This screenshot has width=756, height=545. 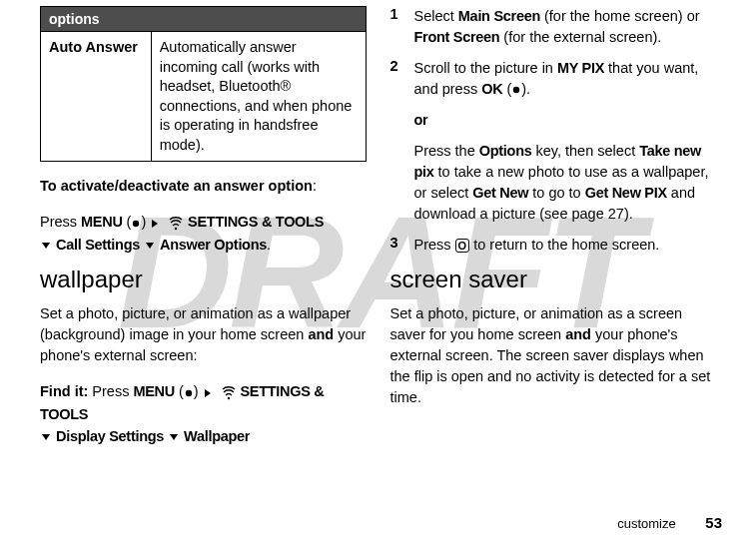 I want to click on findit-line: Find it: Press MENU () SETTINGS & TOOLS …, so click(x=204, y=413).